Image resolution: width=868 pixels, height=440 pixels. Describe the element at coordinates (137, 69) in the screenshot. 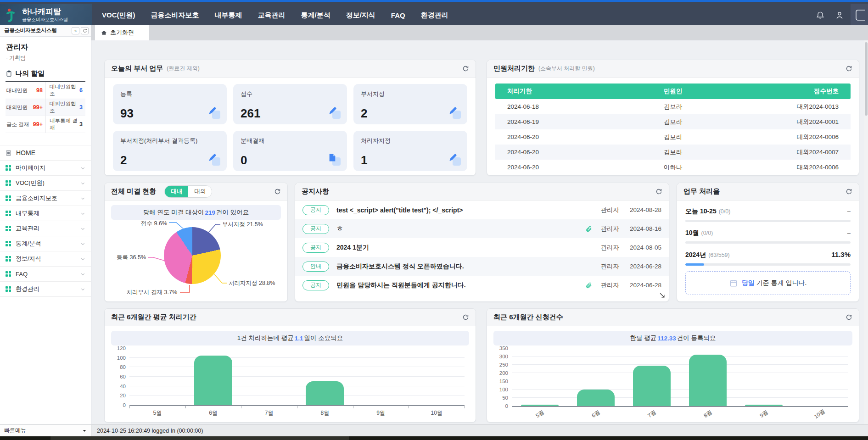

I see `panel-title: 오늘의 부서 업무` at that location.